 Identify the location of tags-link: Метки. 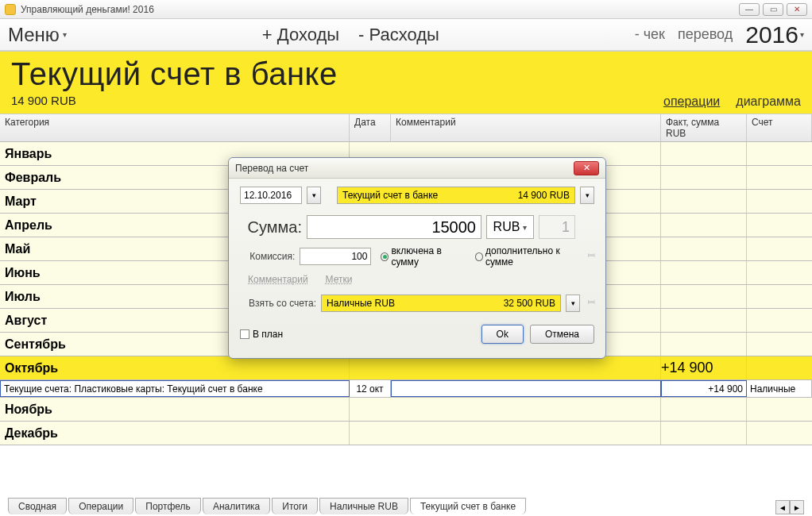
(339, 279).